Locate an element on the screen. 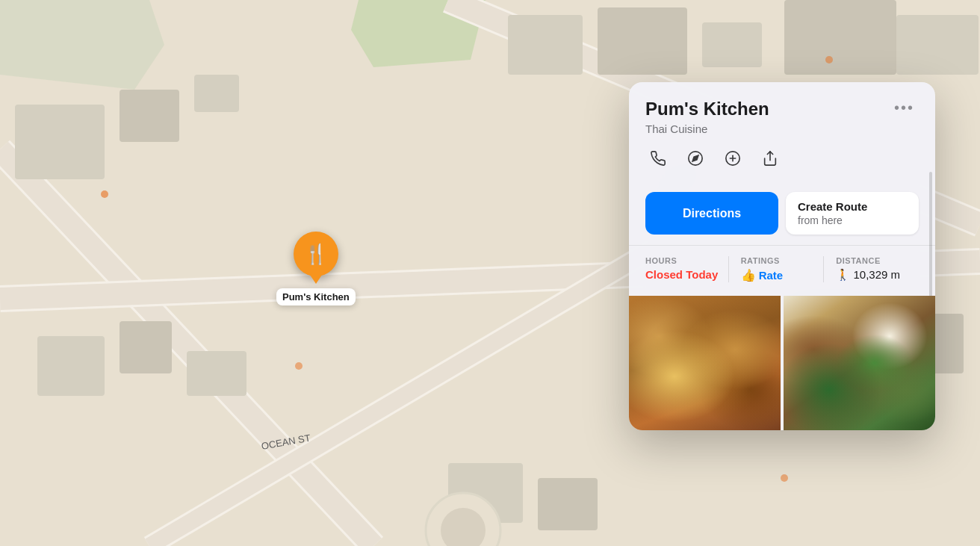 The image size is (980, 546). distance-label: DISTANCE is located at coordinates (877, 261).